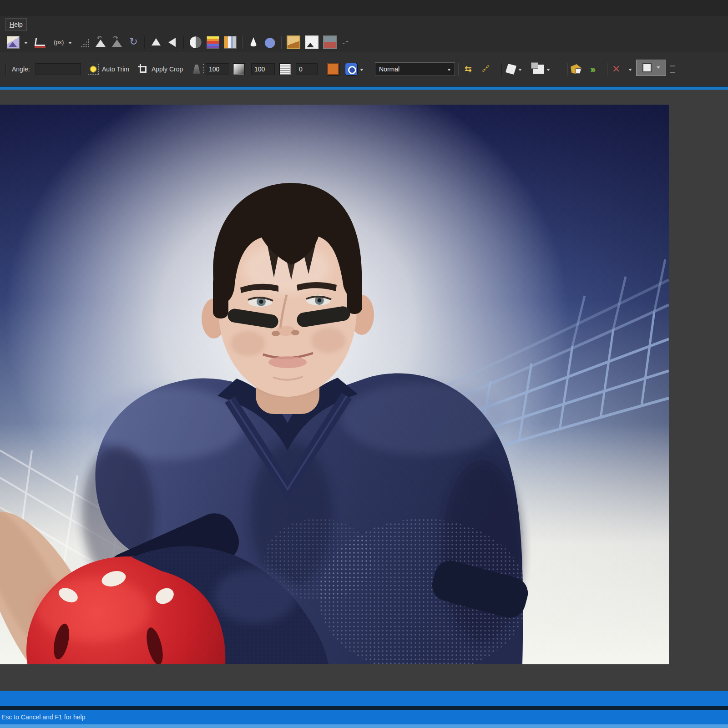 This screenshot has width=728, height=728. Describe the element at coordinates (230, 42) in the screenshot. I see `color-bars-icon` at that location.